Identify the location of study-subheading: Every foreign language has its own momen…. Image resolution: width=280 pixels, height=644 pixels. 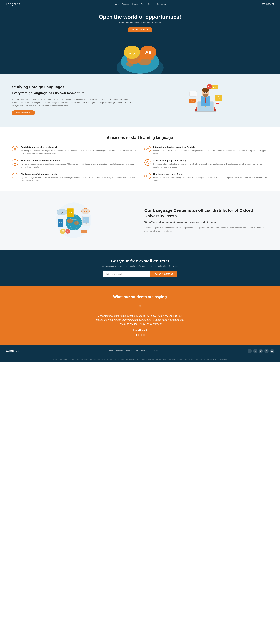
(74, 93).